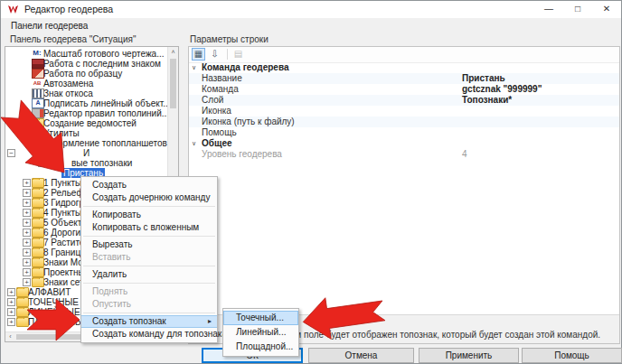  I want to click on tree-item-label: Знаки сет, so click(63, 282).